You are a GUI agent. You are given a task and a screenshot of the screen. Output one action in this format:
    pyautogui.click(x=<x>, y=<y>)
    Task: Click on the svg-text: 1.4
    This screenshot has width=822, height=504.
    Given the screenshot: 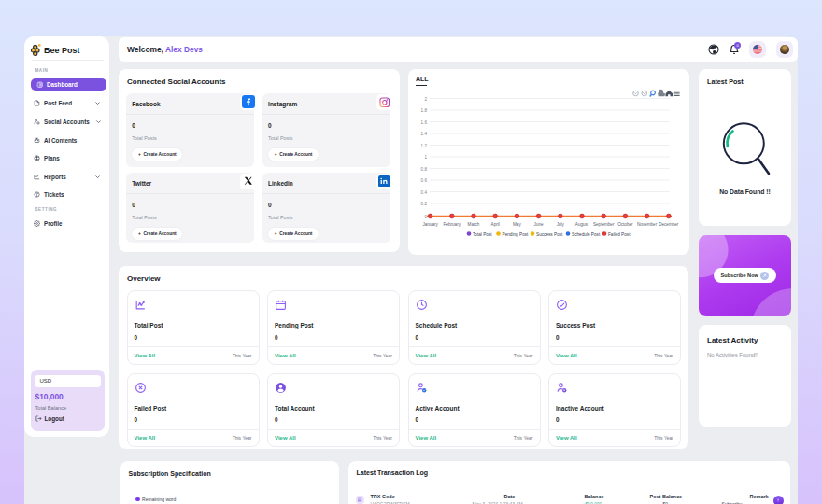 What is the action you would take?
    pyautogui.click(x=424, y=134)
    